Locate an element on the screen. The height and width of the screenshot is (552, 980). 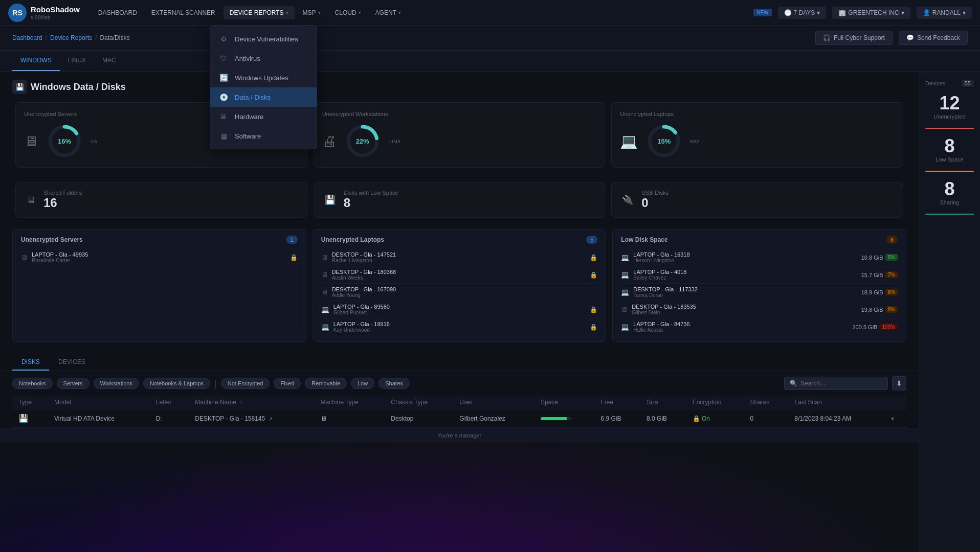
device-reports-dropdown: ⚙ Device Vulnerabilities 🛡 Antivirus 🔄 W… is located at coordinates (263, 87).